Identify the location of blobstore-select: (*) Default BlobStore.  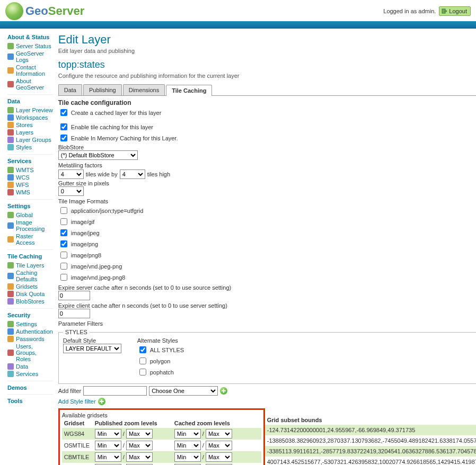
(98, 155).